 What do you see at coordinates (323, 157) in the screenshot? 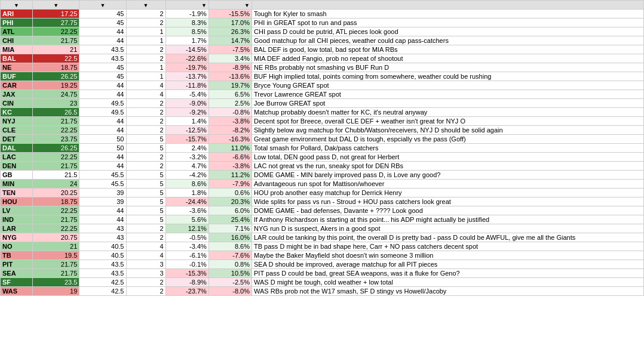
I see `table-row: LAC 22.25 44 2 -3.2% -6.6% Low total, DE…` at bounding box center [323, 157].